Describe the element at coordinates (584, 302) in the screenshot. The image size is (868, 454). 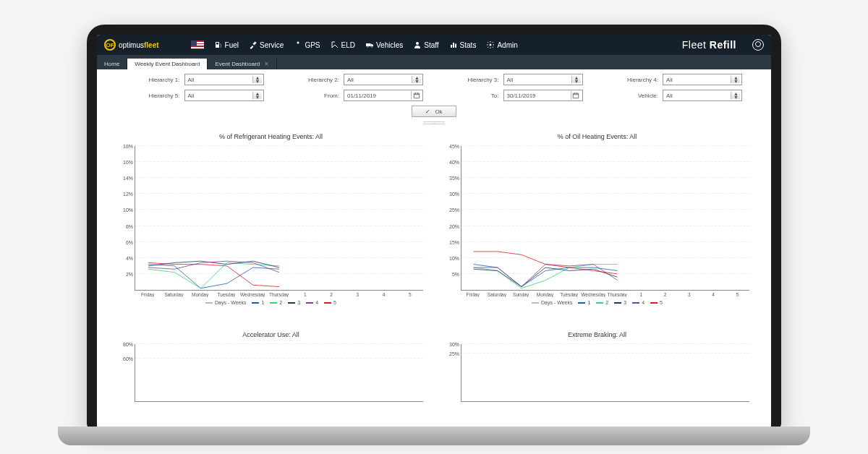
I see `legend-item: 1` at that location.